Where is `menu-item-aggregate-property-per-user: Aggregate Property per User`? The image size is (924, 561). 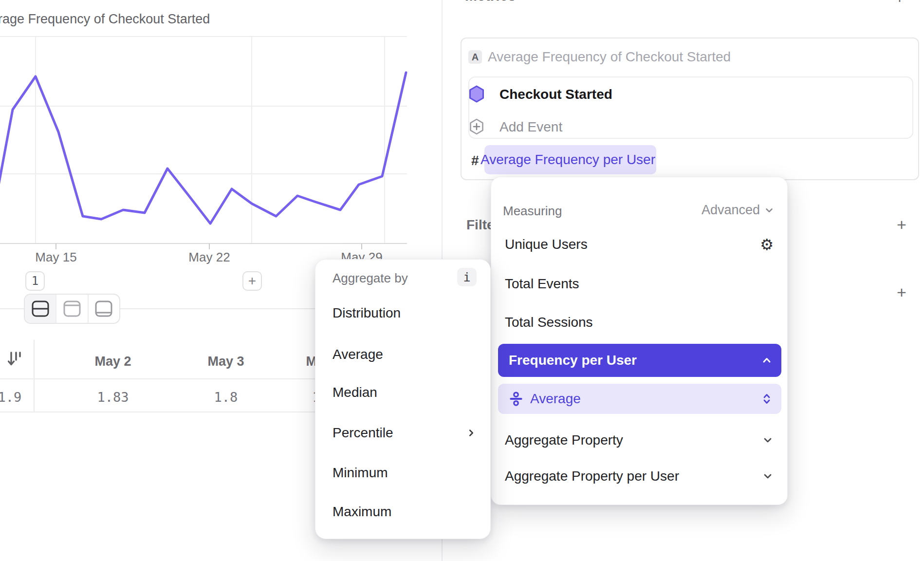
menu-item-aggregate-property-per-user: Aggregate Property per User is located at coordinates (639, 476).